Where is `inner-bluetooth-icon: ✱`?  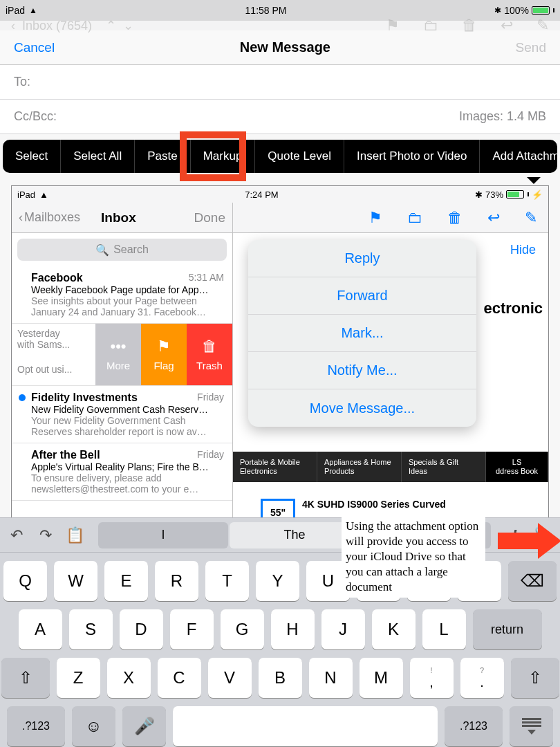 inner-bluetooth-icon: ✱ is located at coordinates (478, 195).